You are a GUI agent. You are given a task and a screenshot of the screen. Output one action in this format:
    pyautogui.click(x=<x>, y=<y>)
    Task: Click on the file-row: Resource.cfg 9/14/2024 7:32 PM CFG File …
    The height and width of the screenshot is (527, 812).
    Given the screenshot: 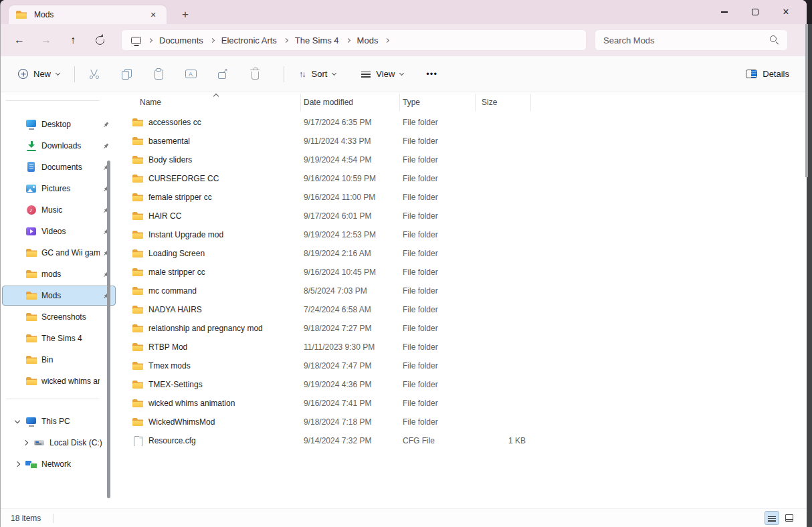 What is the action you would take?
    pyautogui.click(x=463, y=441)
    